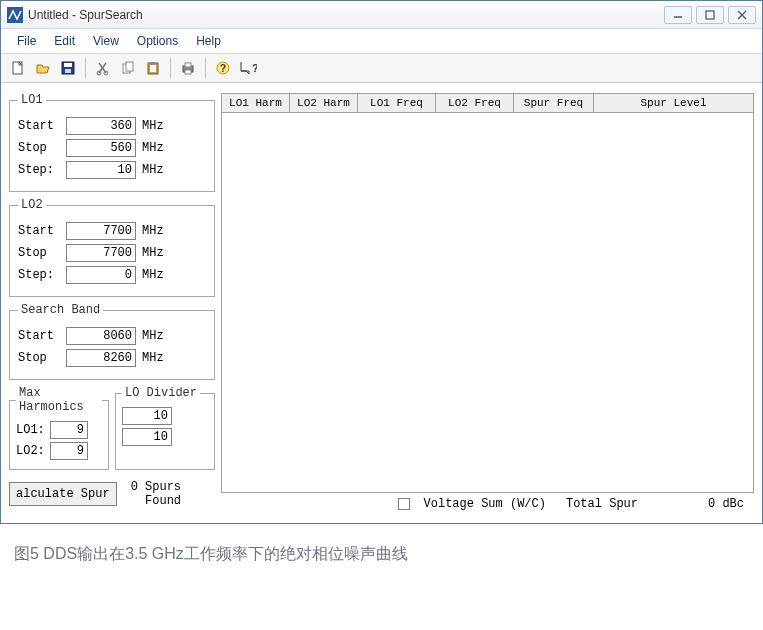  Describe the element at coordinates (101, 253) in the screenshot. I see `lo2-stop-input` at that location.